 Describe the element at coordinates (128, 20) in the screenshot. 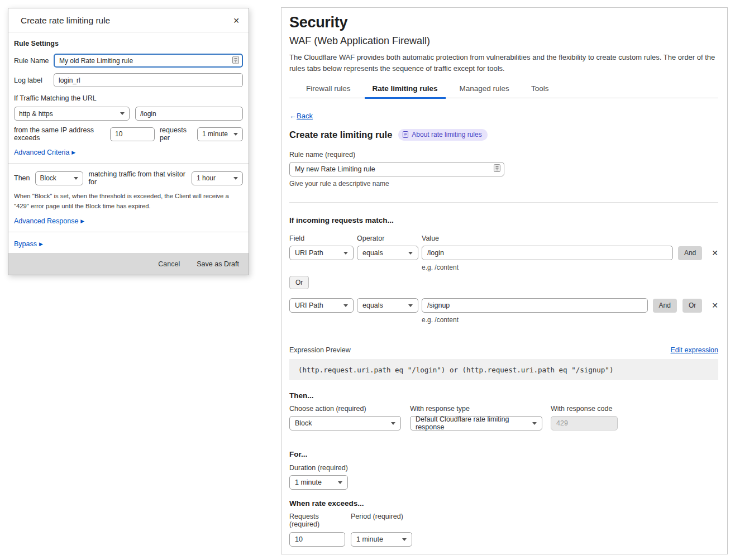

I see `dialog-header: Create rate limiting rule ✕` at that location.